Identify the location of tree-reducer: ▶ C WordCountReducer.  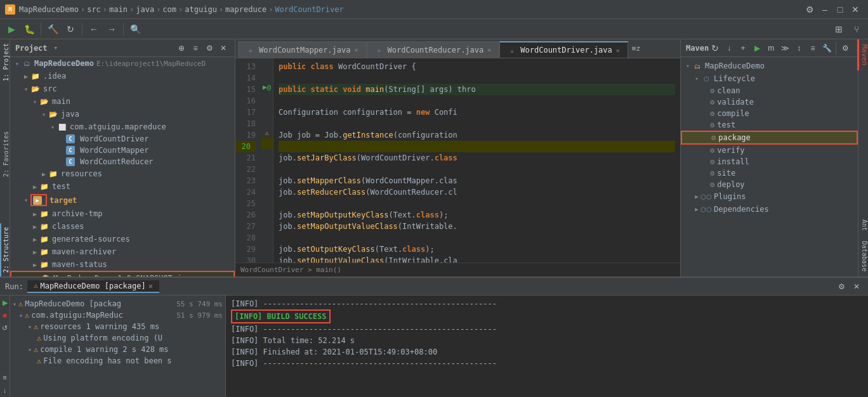
(122, 162).